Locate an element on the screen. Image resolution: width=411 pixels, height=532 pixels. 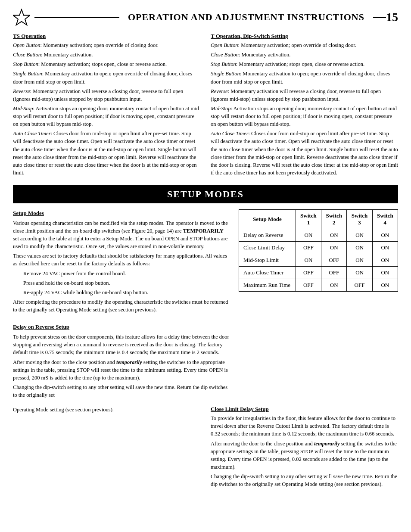
col-switch-2: Switch2 is located at coordinates (334, 220).